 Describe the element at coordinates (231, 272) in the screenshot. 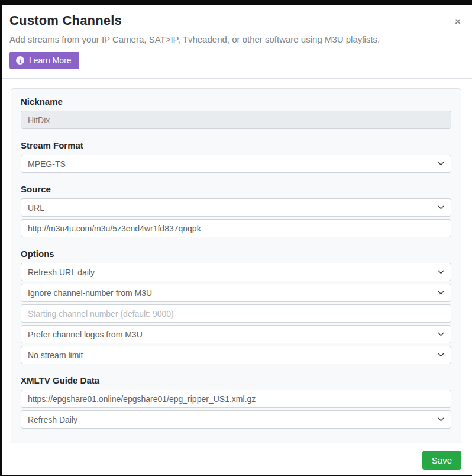

I see `refresh-url-selected-value: Refresh URL daily` at that location.